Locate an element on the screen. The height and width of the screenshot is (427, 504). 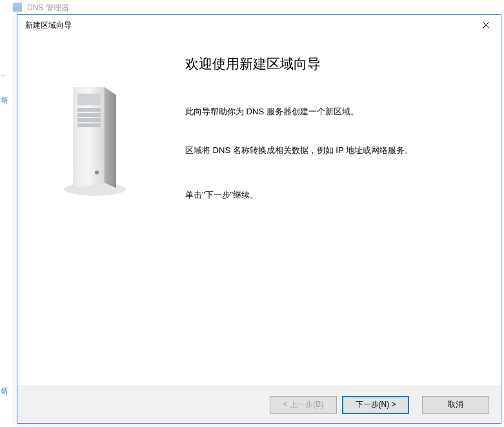
parent-window-title: DNS 管理器 is located at coordinates (48, 8).